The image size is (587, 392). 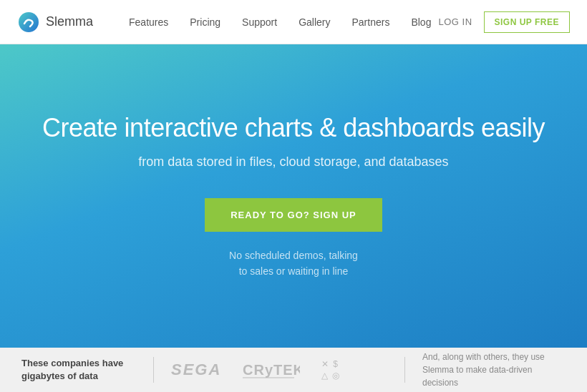 What do you see at coordinates (280, 22) in the screenshot?
I see `main-nav: Features Pricing Support Gallery Partner…` at bounding box center [280, 22].